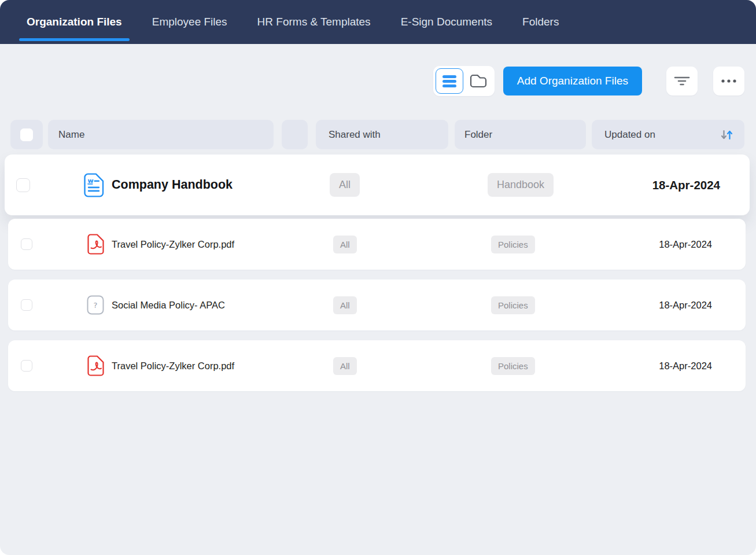  I want to click on ellipsis-icon, so click(729, 81).